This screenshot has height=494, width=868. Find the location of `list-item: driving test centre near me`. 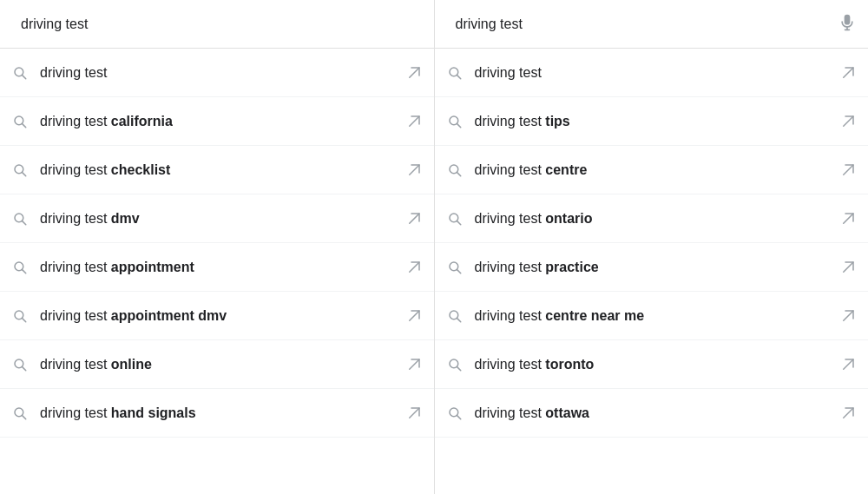

list-item: driving test centre near me is located at coordinates (652, 316).